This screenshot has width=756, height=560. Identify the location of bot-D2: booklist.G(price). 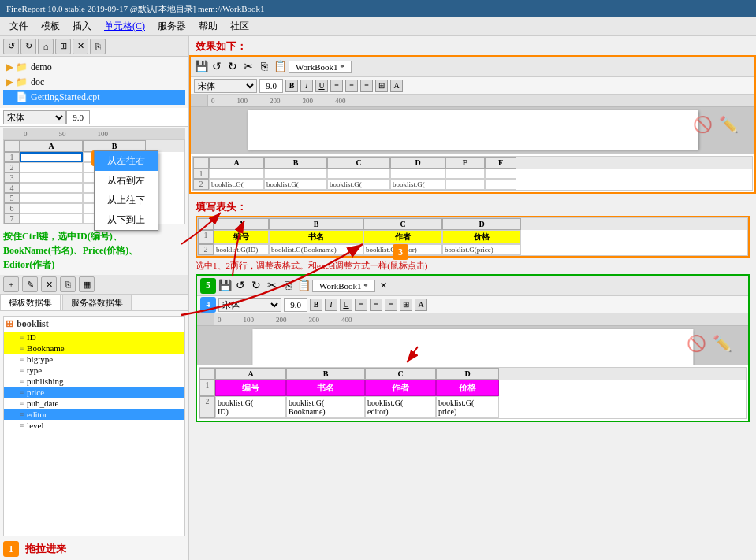
(467, 407).